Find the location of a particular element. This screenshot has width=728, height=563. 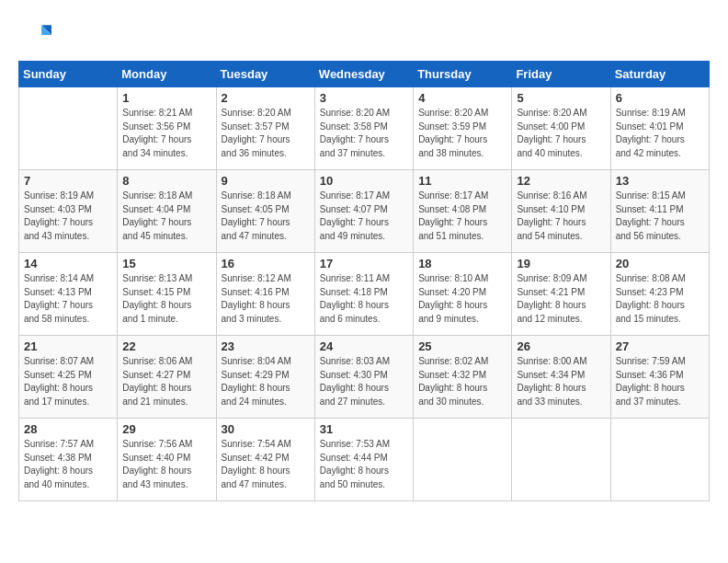

day-number: 8 is located at coordinates (166, 180).